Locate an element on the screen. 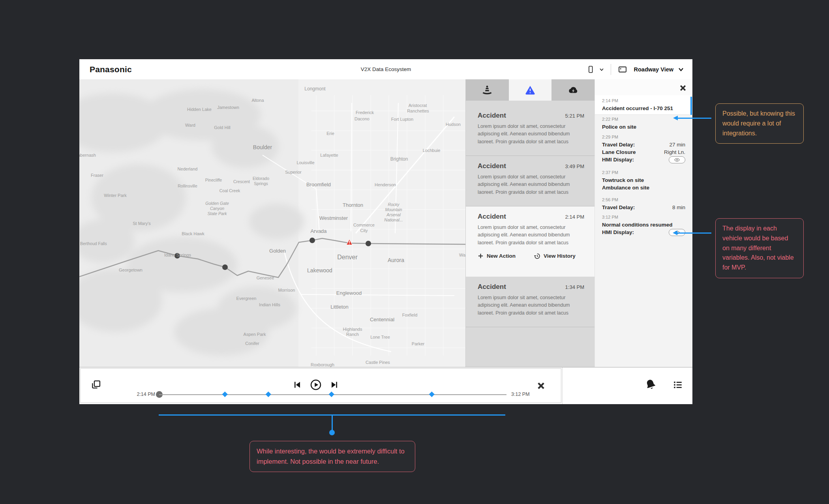 The height and width of the screenshot is (504, 829). event-log-panel: 2:14 PMAccident occurred - I-70 2512:22 … is located at coordinates (643, 223).